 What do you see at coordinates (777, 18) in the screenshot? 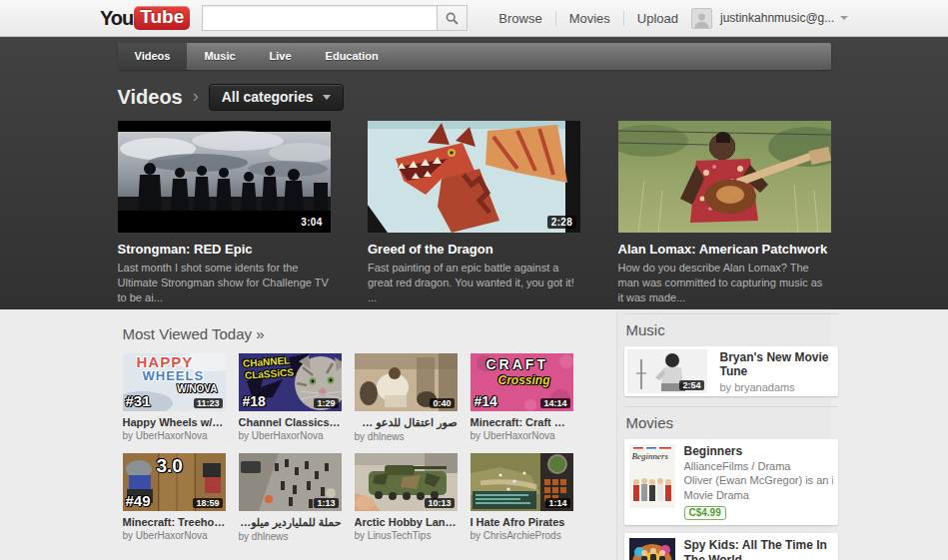
I see `account-name: justinkahnmusic@g...` at bounding box center [777, 18].